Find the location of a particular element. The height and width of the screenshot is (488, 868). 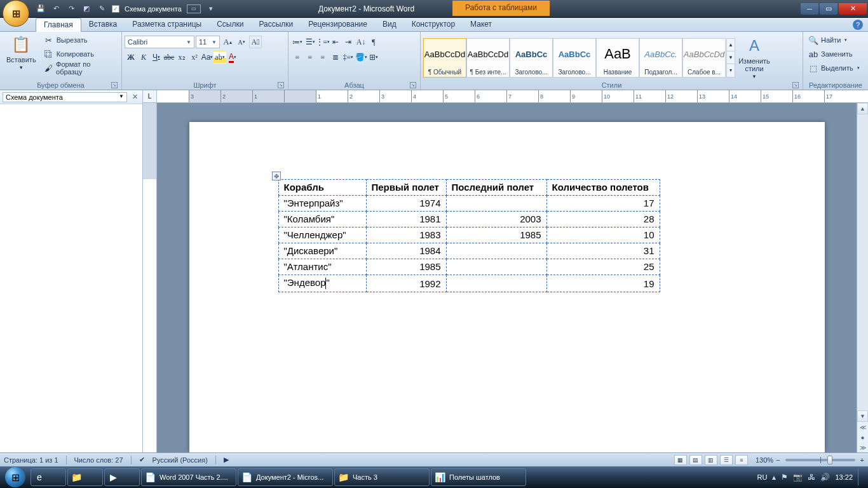

align-left-button: ≡ is located at coordinates (297, 57).